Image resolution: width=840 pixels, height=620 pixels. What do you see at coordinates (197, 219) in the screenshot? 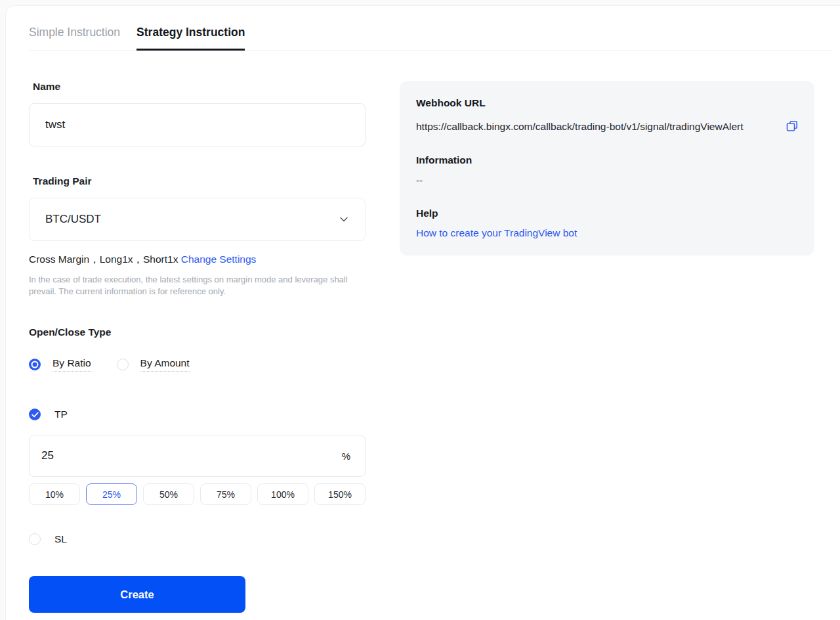
I see `trading-pair-select: BTC/USDT` at bounding box center [197, 219].